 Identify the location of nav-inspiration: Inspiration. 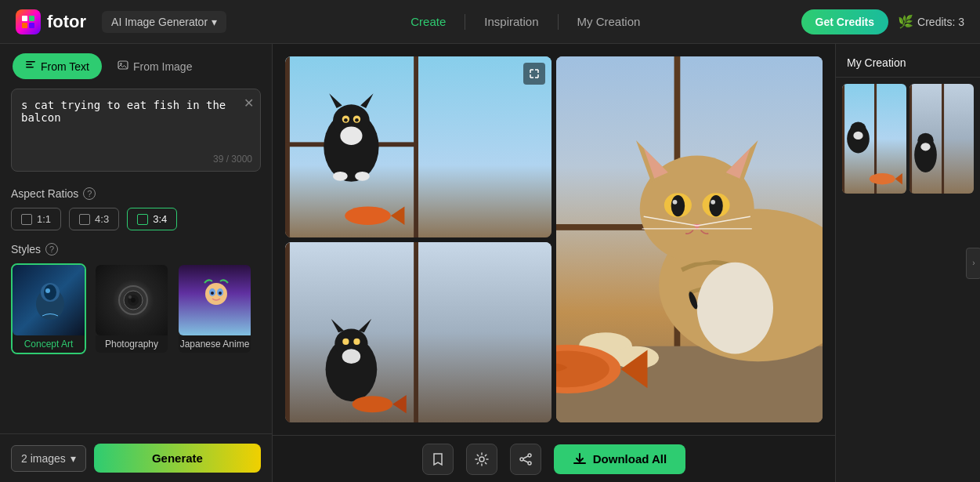
(511, 22).